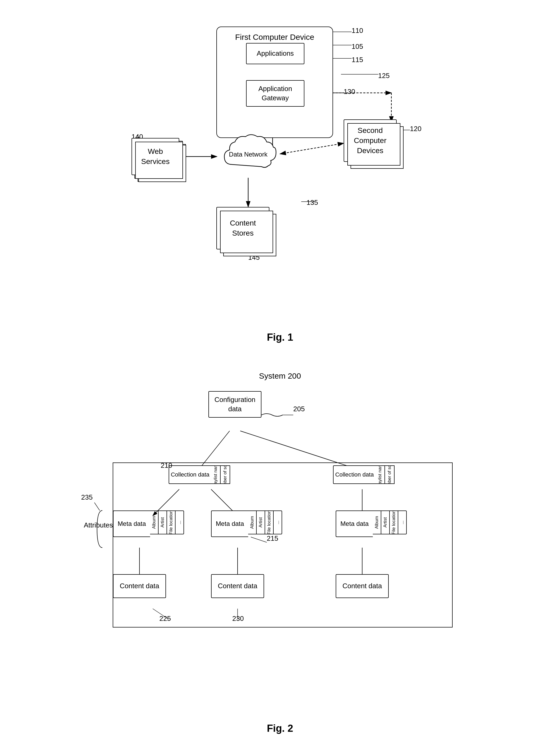 The image size is (560, 740). I want to click on meta-cell-artist-3: Artist, so click(385, 523).